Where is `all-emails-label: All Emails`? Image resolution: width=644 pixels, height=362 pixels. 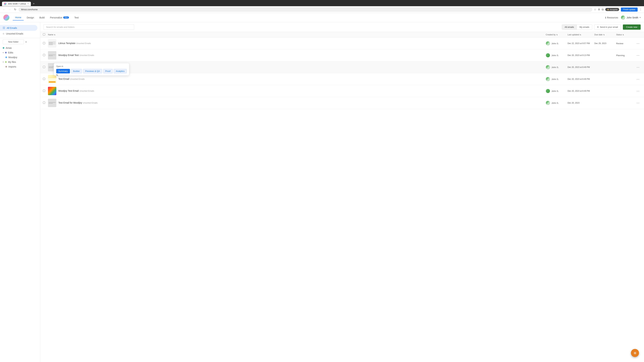 all-emails-label: All Emails is located at coordinates (12, 28).